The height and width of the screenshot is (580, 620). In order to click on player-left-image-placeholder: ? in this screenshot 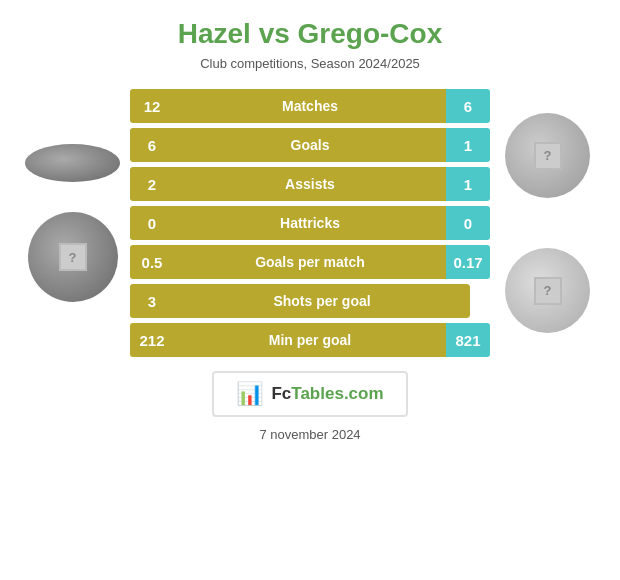, I will do `click(73, 257)`.